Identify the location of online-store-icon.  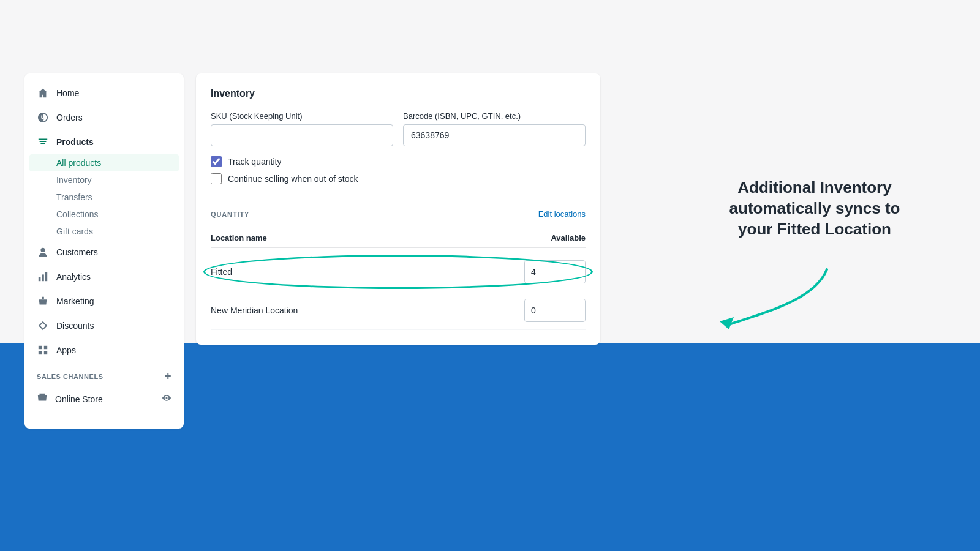
(42, 399).